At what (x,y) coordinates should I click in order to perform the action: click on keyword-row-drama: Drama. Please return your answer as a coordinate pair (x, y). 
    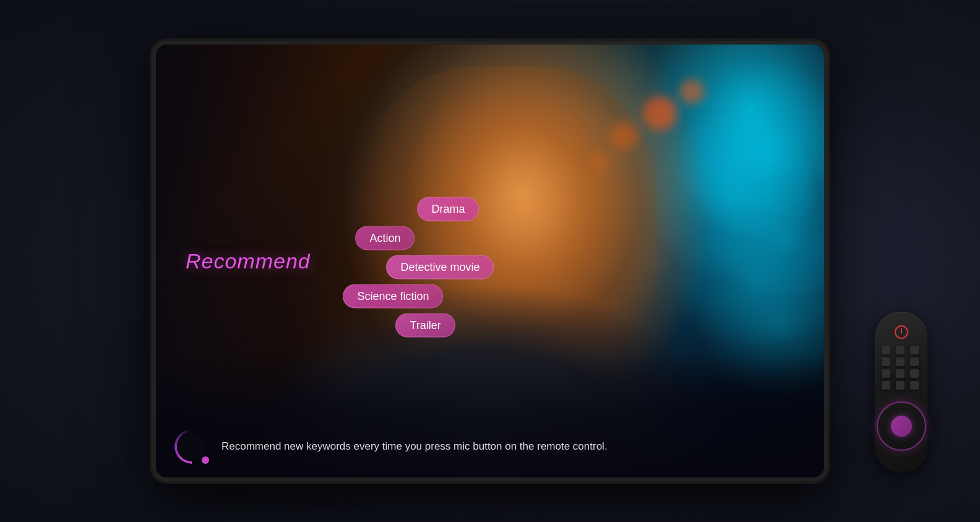
    Looking at the image, I should click on (527, 209).